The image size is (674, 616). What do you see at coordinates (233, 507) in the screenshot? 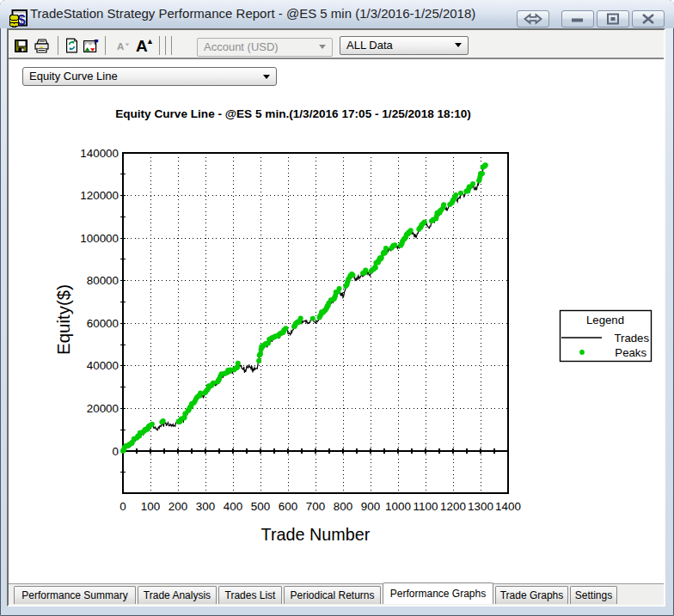
I see `svg-text: 400` at bounding box center [233, 507].